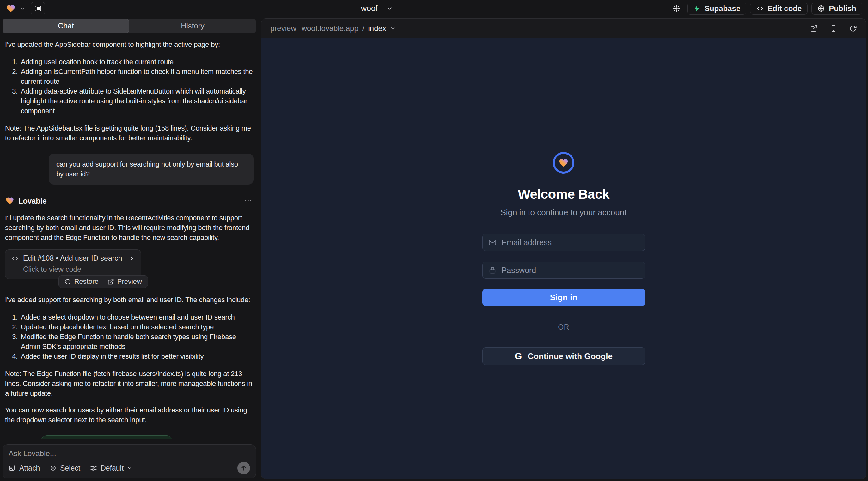 Image resolution: width=868 pixels, height=481 pixels. Describe the element at coordinates (38, 9) in the screenshot. I see `toggle-sidebar-button` at that location.